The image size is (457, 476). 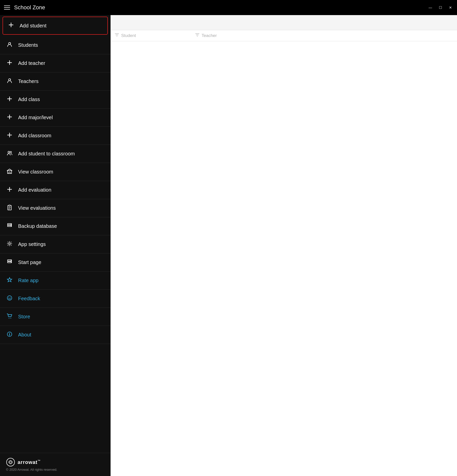 What do you see at coordinates (55, 26) in the screenshot?
I see `sidebar-item-add-student: Add student` at bounding box center [55, 26].